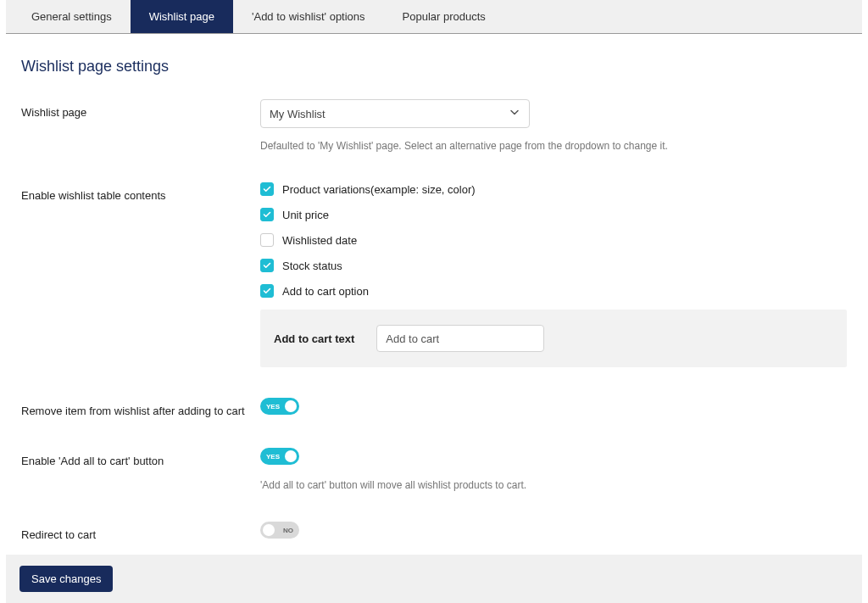 Image resolution: width=868 pixels, height=603 pixels. I want to click on toggle-remove-after-add-state: YES, so click(273, 407).